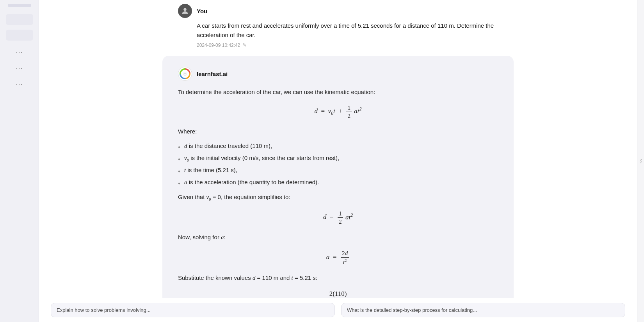  What do you see at coordinates (338, 112) in the screenshot?
I see `math-equation-1: d = v0t + 1 2 at2` at bounding box center [338, 112].